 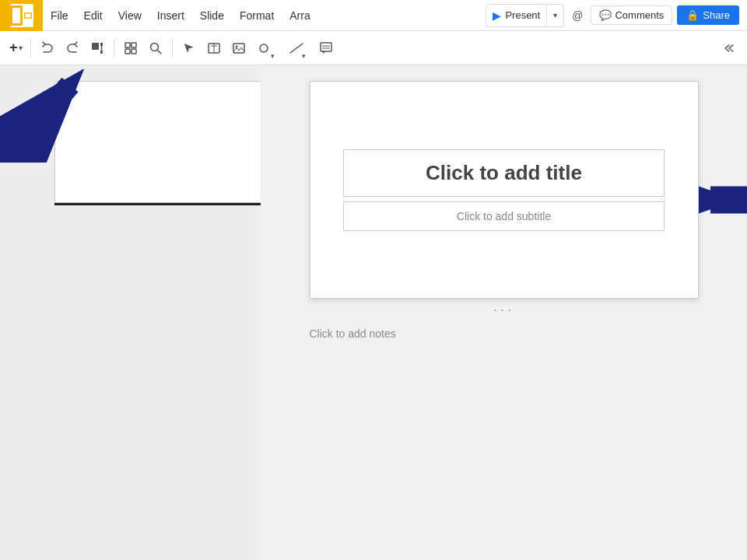 I want to click on comment-button, so click(x=326, y=48).